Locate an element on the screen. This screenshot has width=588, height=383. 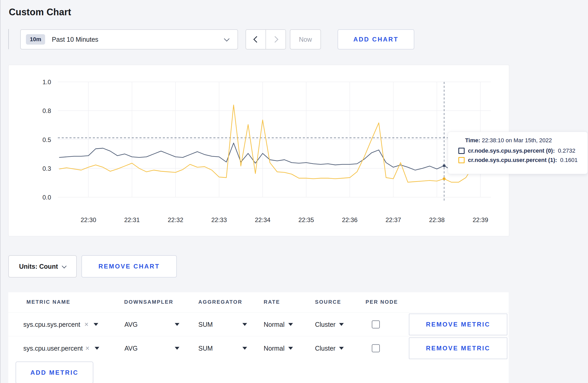
next-time-button is located at coordinates (275, 39).